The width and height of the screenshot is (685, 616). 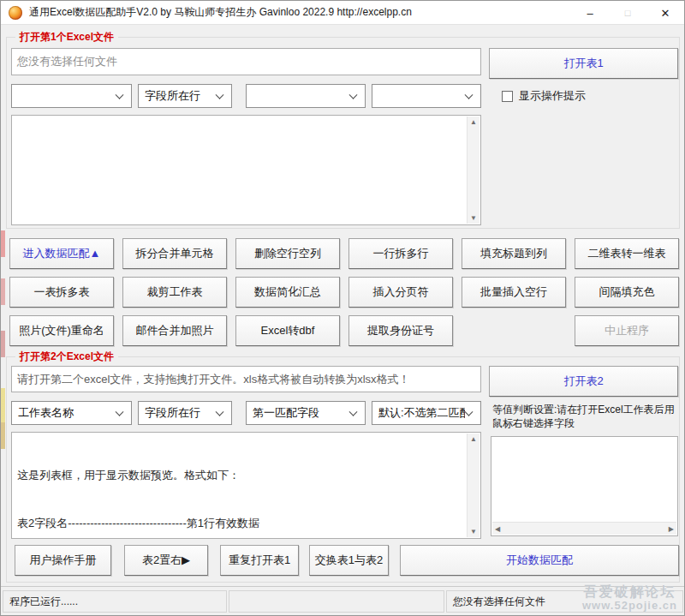 I want to click on crop-worksheet-button: 裁剪工作表, so click(x=175, y=292).